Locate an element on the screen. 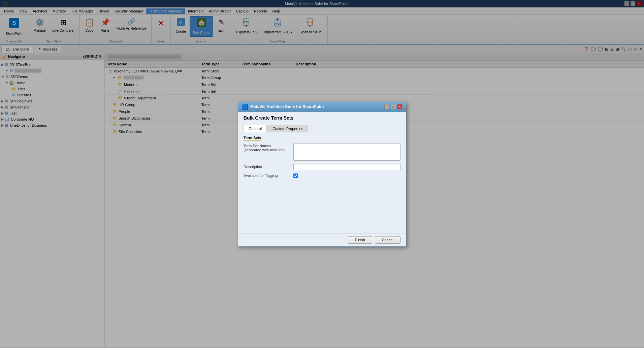 The width and height of the screenshot is (644, 348). label-text: Term Set Names(separated with new line) is located at coordinates (264, 148).